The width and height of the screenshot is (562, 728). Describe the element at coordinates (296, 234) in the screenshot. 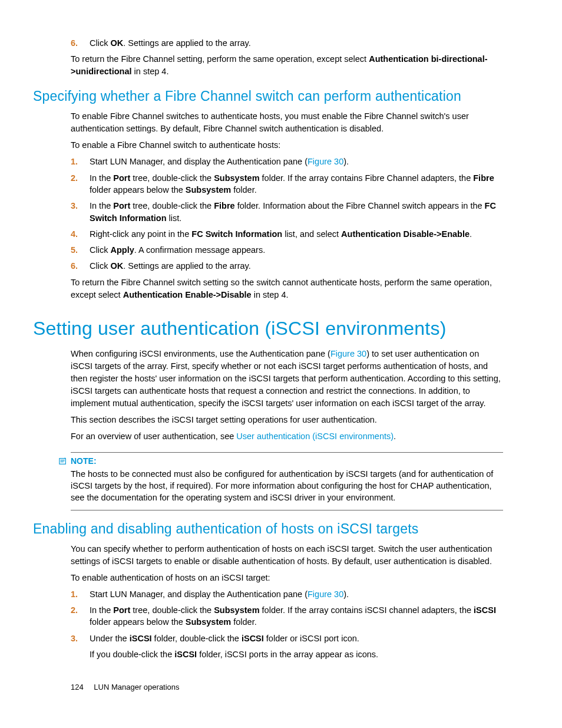

I see `step-text: Right-click any point in the FC Switch I…` at that location.